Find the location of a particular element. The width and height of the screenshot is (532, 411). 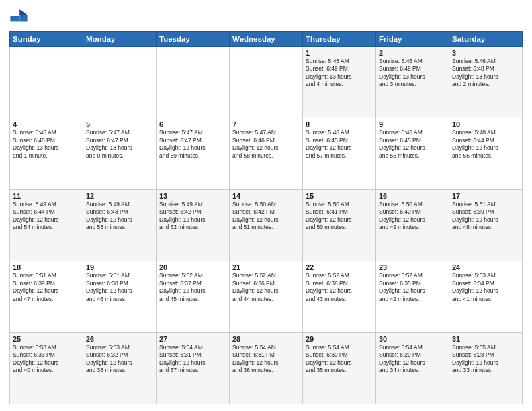

day-number: 29 is located at coordinates (339, 339).